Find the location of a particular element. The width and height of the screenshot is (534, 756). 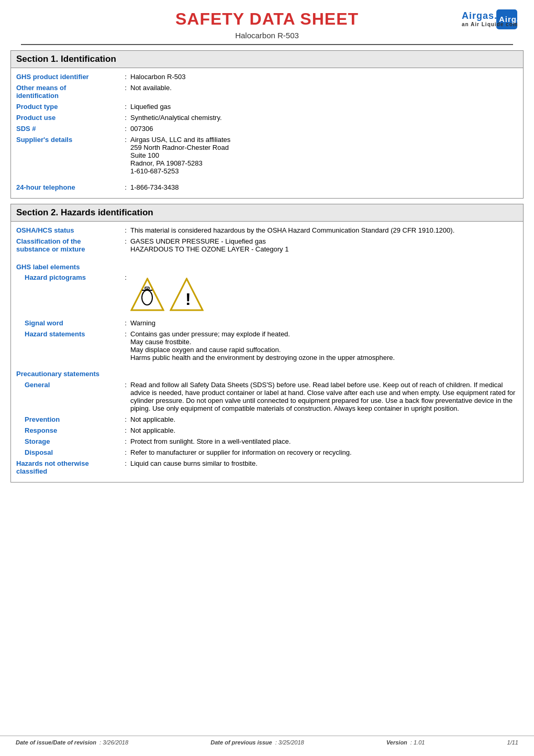

value-general: Read and follow all Safety Data Sheets (… is located at coordinates (324, 397).